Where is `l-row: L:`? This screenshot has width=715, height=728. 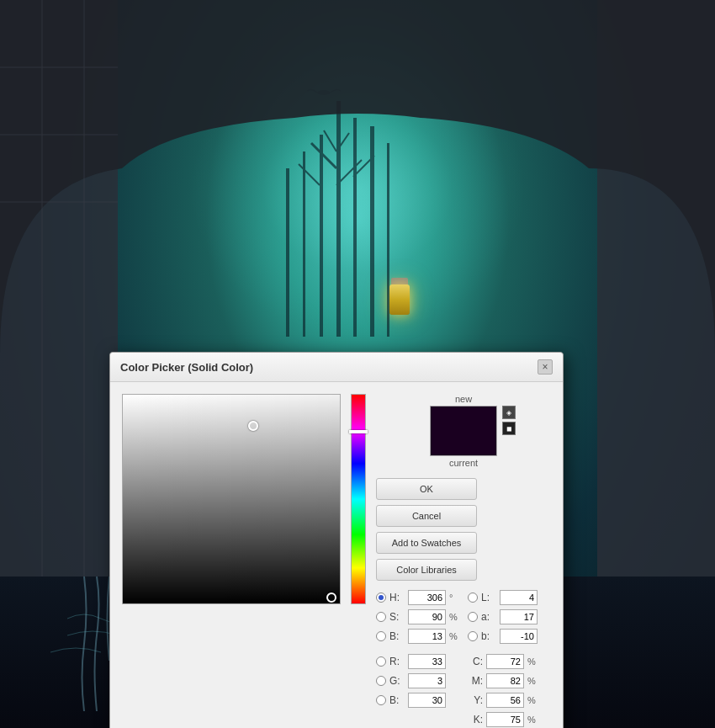
l-row: L: is located at coordinates (503, 598).